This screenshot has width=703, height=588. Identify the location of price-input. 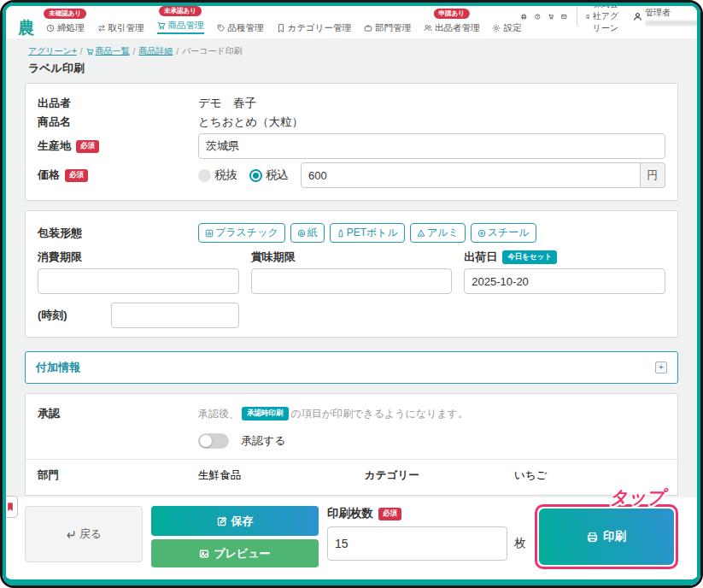
(471, 175).